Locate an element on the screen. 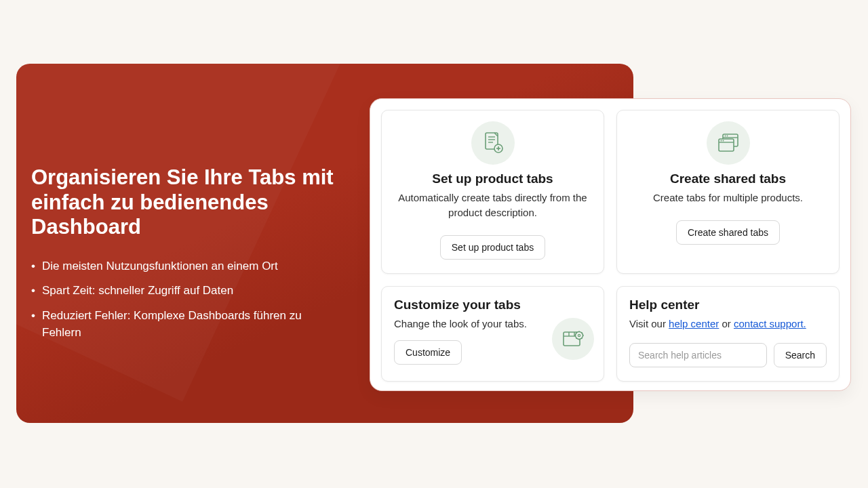  card-title: Customize your tabs is located at coordinates (492, 305).